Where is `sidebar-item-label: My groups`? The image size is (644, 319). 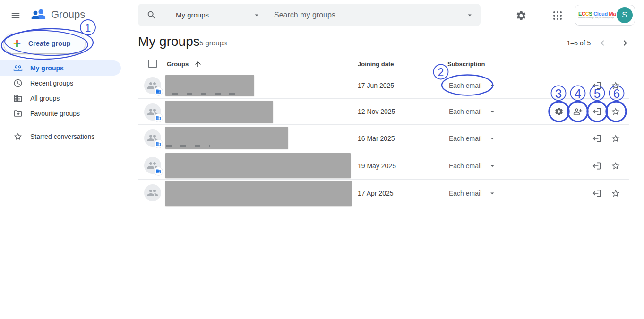
sidebar-item-label: My groups is located at coordinates (47, 68).